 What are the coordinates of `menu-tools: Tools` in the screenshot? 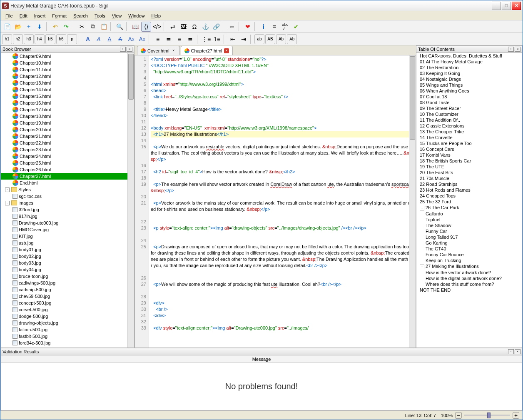 It's located at (100, 16).